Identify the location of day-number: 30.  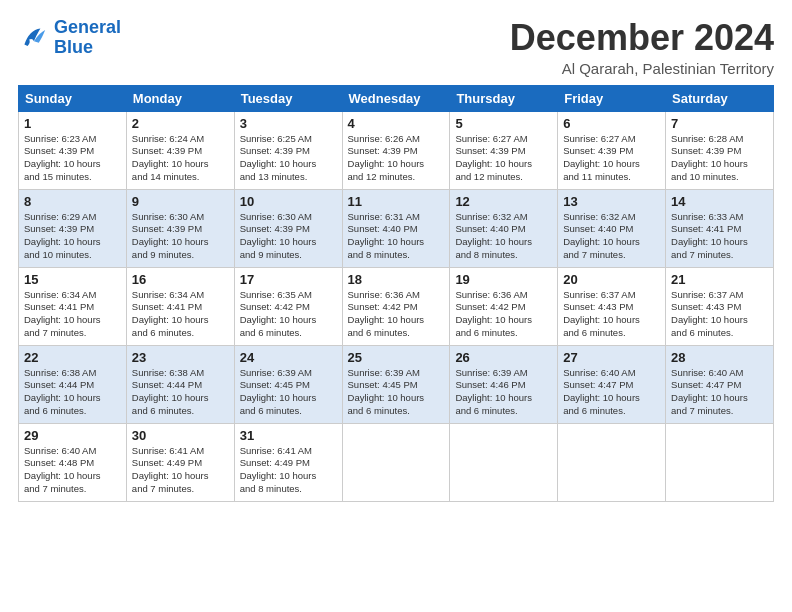
(180, 436).